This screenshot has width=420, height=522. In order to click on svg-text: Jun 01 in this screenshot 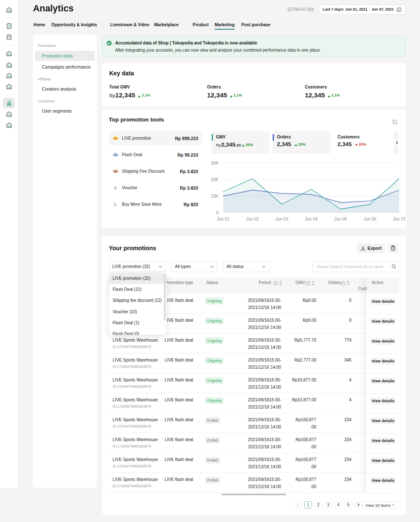, I will do `click(223, 219)`.